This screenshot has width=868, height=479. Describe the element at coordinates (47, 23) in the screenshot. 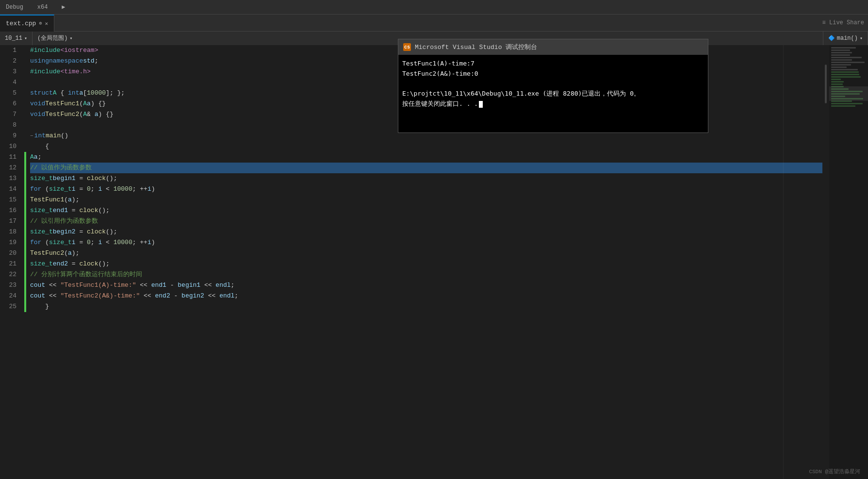

I see `tab-close-button: ✕` at that location.